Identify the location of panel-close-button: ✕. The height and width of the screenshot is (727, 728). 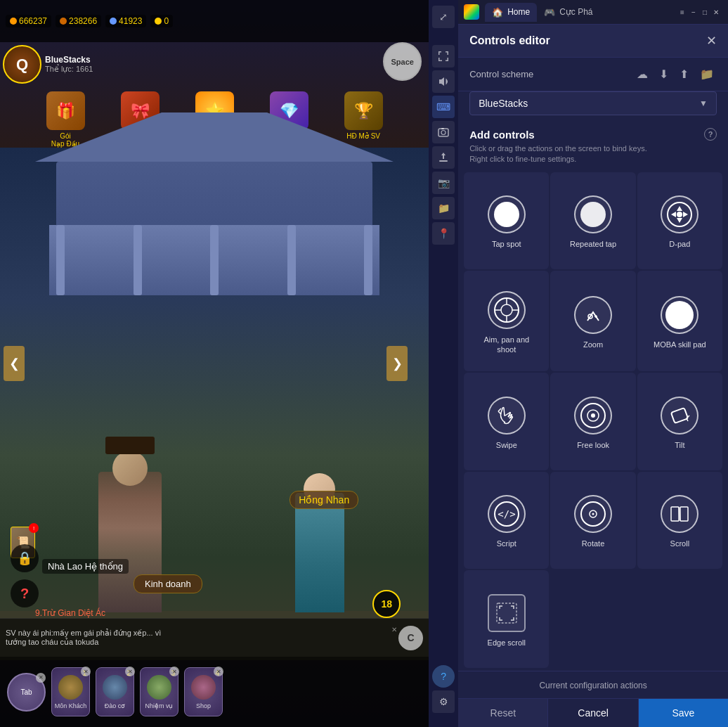
(711, 41).